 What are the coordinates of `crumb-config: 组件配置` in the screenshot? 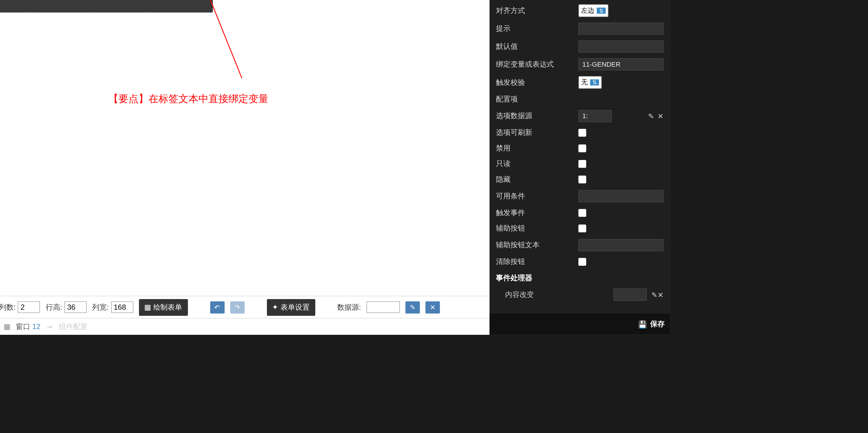 It's located at (73, 327).